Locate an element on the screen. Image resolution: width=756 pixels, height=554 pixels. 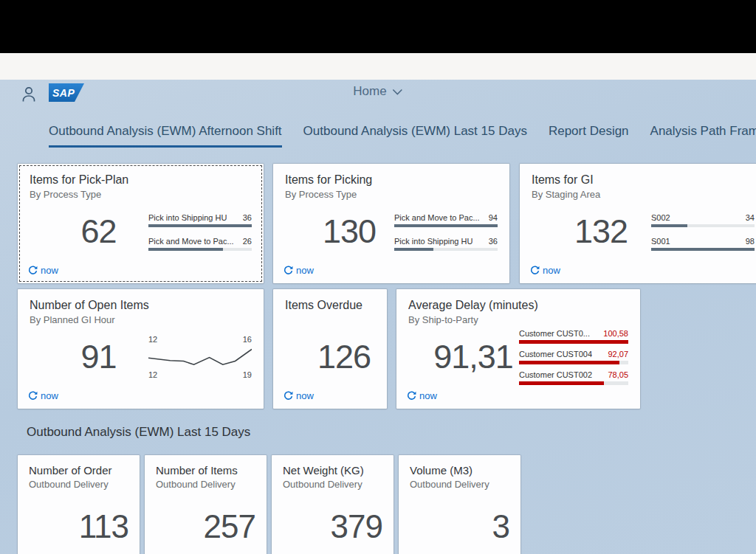
comparison-bar-row: Pick into Shipping HU36 is located at coordinates (200, 220).